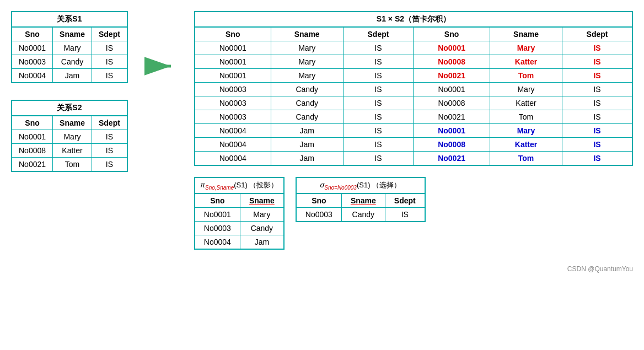 This screenshot has width=644, height=350. Describe the element at coordinates (69, 91) in the screenshot. I see `left-column: 关系S1 Sno Sname Sdept No0001MaryISNo0003C…` at that location.